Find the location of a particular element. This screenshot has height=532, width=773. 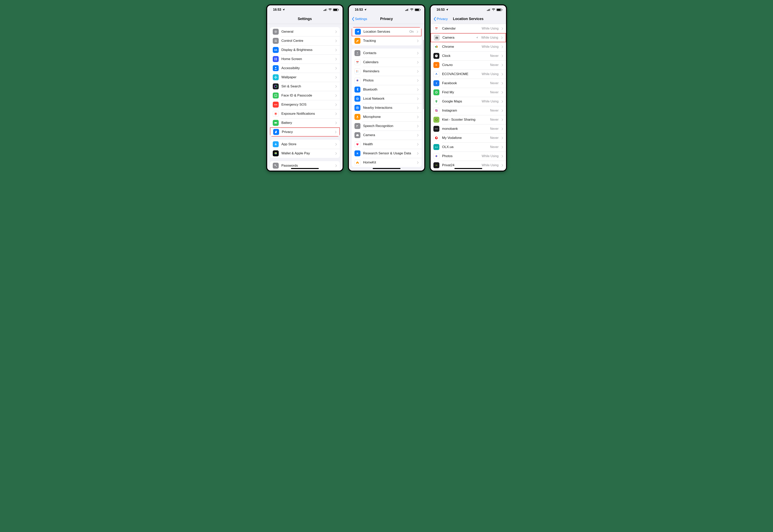

row-clock: Clock Never is located at coordinates (468, 56).